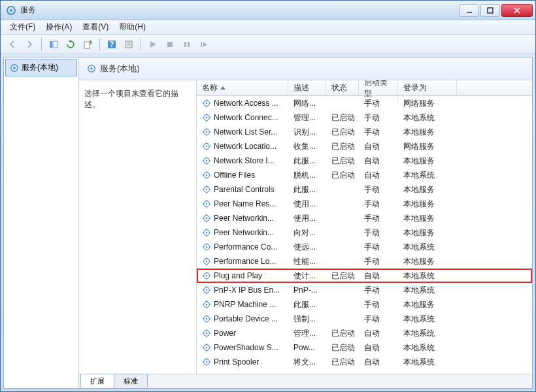  I want to click on service-row: Parental Controls此服...手动本地服务, so click(365, 189).